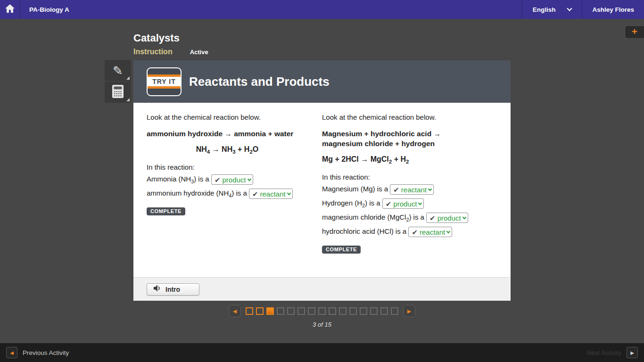  Describe the element at coordinates (157, 38) in the screenshot. I see `lesson-title: Catalysts` at that location.